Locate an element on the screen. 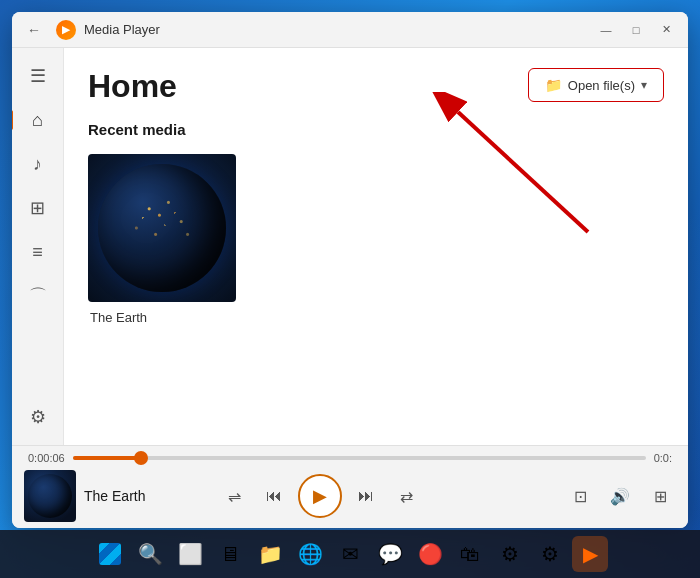 The height and width of the screenshot is (578, 700). earth-sphere is located at coordinates (162, 228).